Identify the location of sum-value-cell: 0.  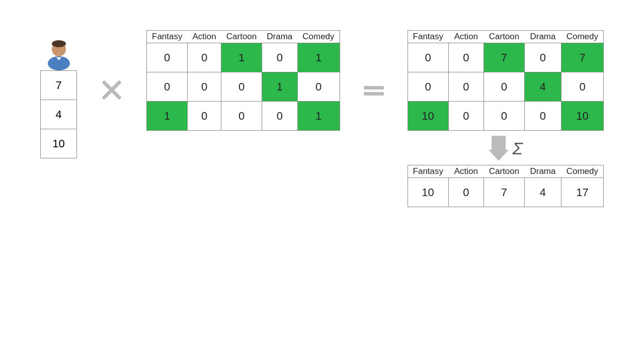
(466, 193).